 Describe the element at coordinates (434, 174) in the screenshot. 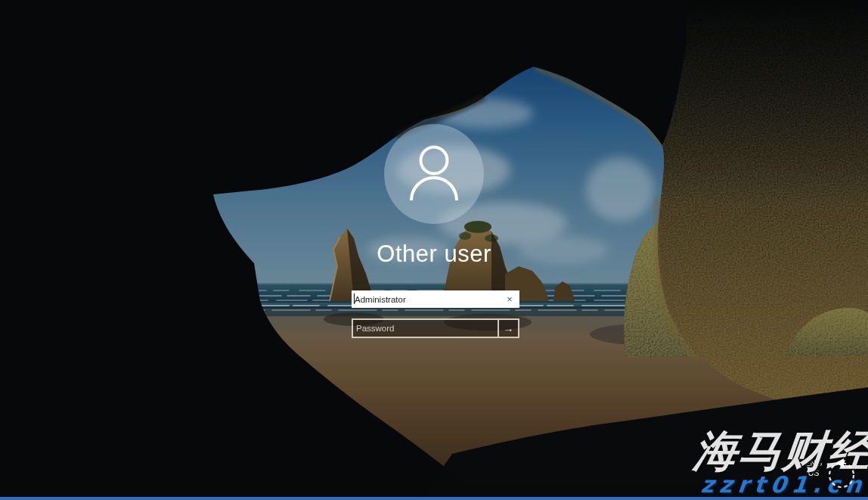

I see `person-icon` at that location.